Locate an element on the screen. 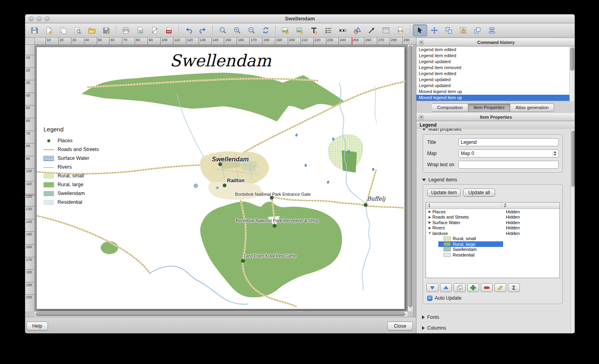 This screenshot has height=364, width=599. auto-update-checkbox is located at coordinates (430, 298).